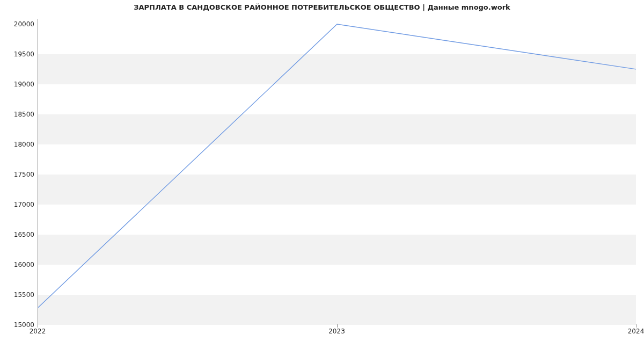  I want to click on y-tick-label: 17500, so click(18, 174).